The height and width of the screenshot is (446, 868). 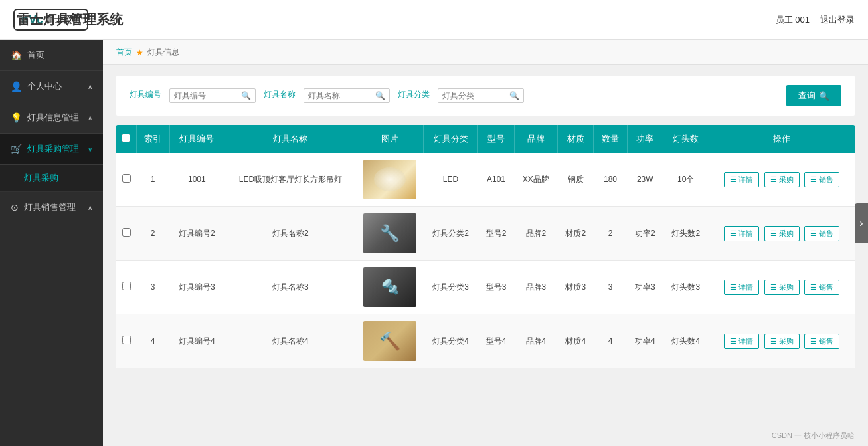 What do you see at coordinates (814, 179) in the screenshot?
I see `sale-icon: ☰` at bounding box center [814, 179].